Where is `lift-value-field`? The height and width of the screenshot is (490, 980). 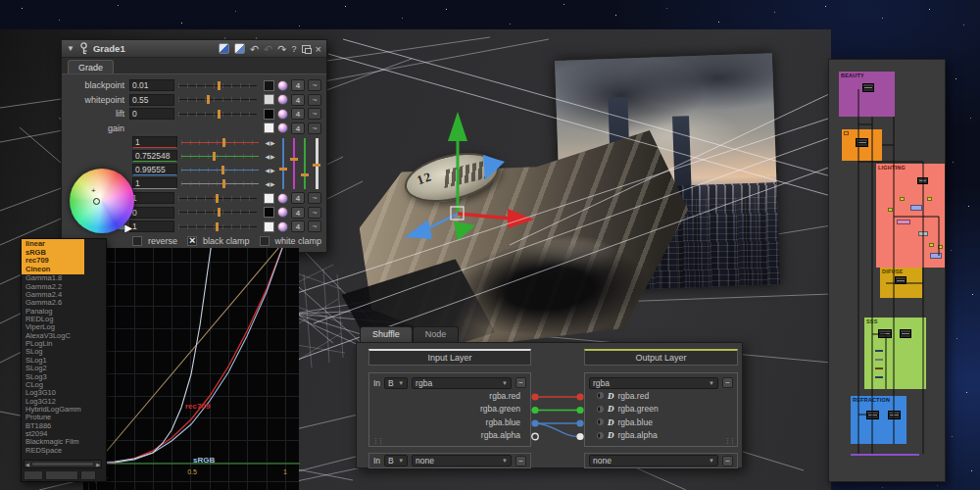 lift-value-field is located at coordinates (152, 114).